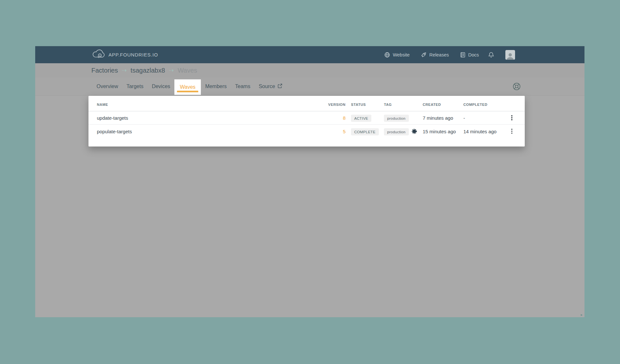 This screenshot has height=364, width=620. I want to click on wave-name: update-targets, so click(112, 118).